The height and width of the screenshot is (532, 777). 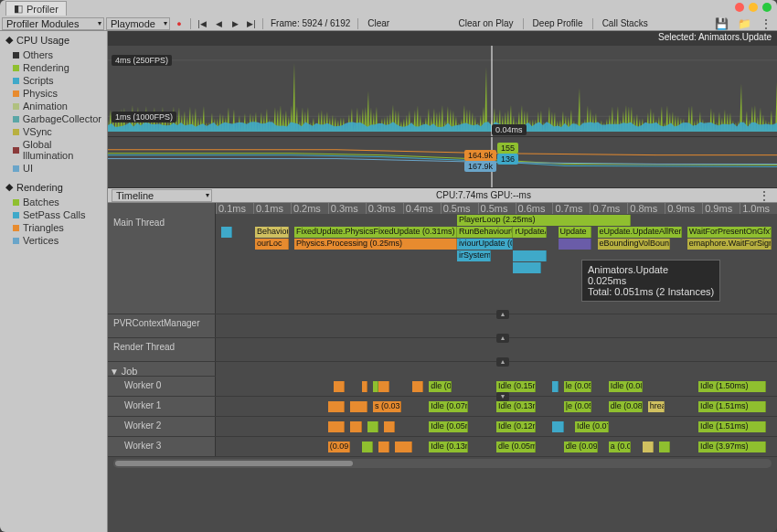 What do you see at coordinates (340, 447) in the screenshot?
I see `timeline-segment: (0.09` at bounding box center [340, 447].